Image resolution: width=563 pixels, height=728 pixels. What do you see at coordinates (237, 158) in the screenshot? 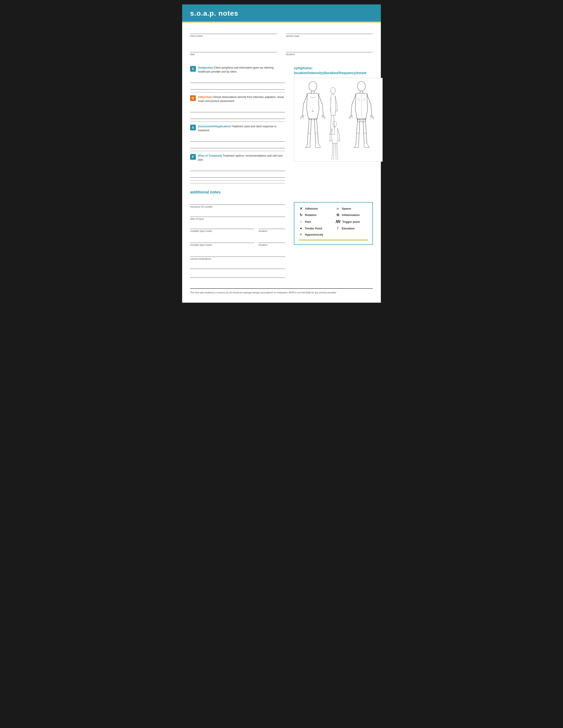
I see `soap-p-section: P (Plan of Treatment) Treatment options,…` at bounding box center [237, 158].